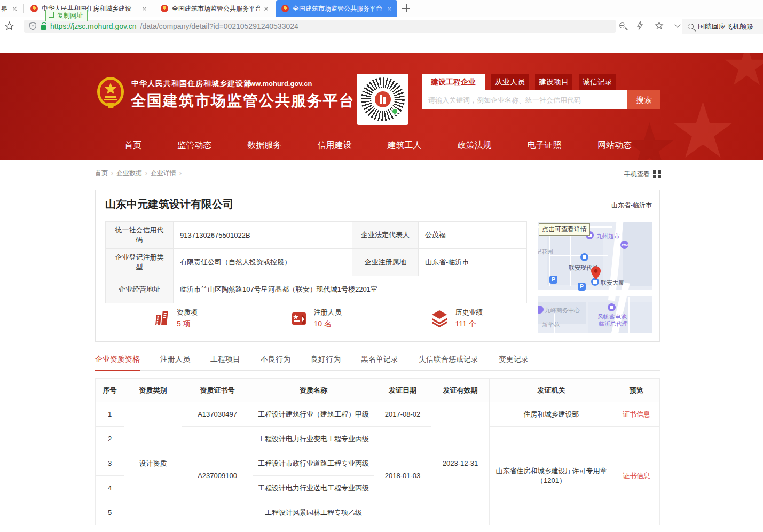  What do you see at coordinates (403, 414) in the screenshot?
I see `cell-date: 2017-08-02` at bounding box center [403, 414].